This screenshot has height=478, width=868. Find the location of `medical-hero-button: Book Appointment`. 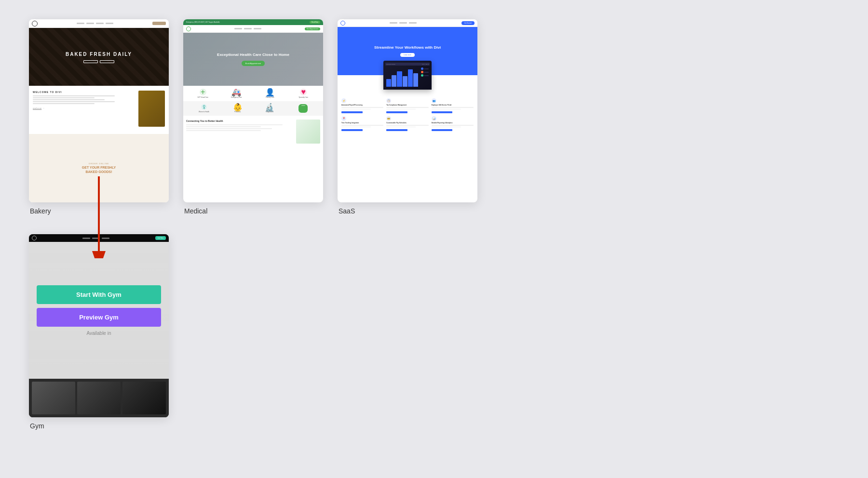

medical-hero-button: Book Appointment is located at coordinates (253, 64).